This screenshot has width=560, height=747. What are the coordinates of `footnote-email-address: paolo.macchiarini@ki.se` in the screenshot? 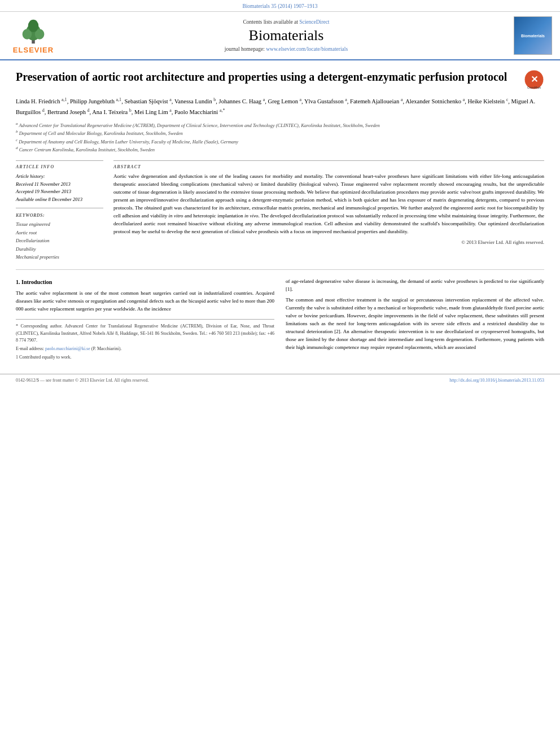 It's located at (68, 349).